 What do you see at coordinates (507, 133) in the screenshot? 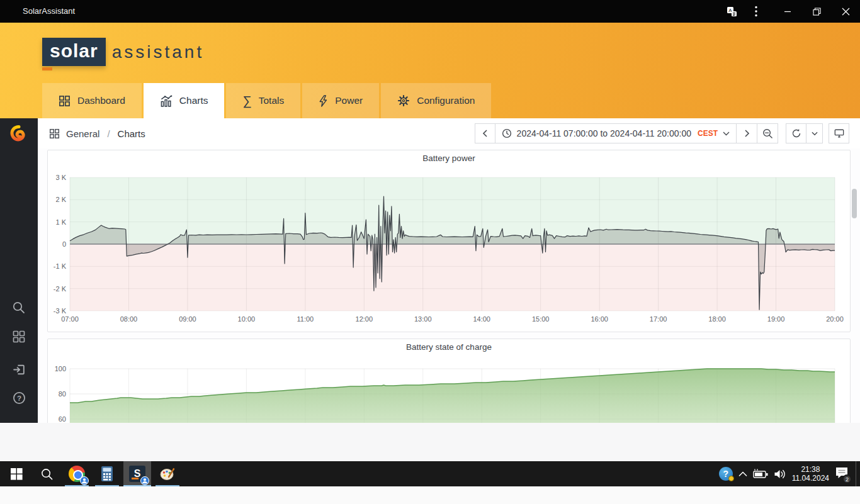
I see `clock-icon` at bounding box center [507, 133].